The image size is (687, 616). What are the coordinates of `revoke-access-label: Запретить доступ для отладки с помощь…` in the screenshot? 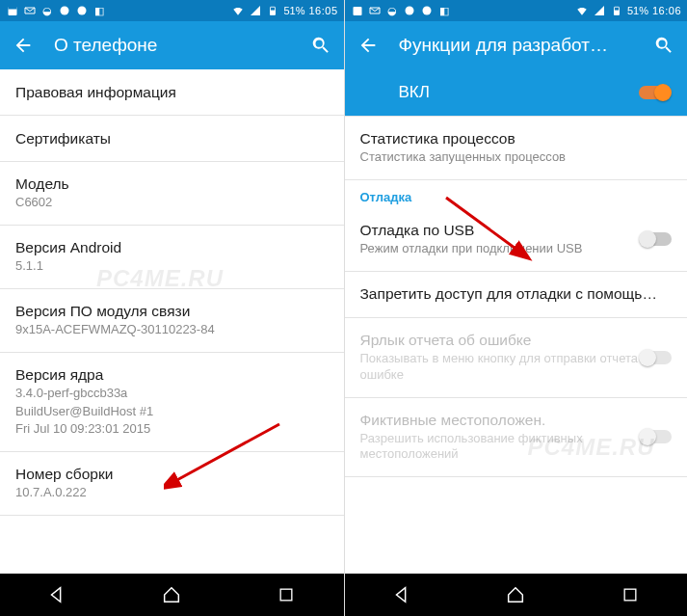 It's located at (516, 294).